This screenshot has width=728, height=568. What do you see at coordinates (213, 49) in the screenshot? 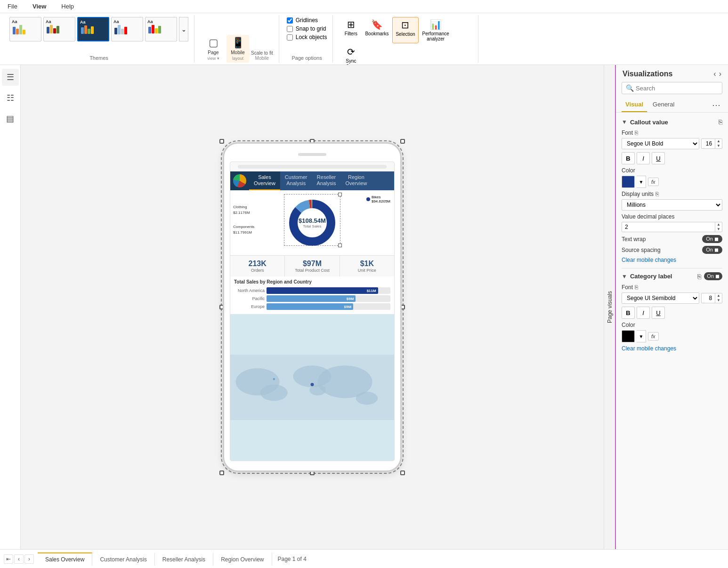
I see `page-view-btn: ▢ Page view ▾` at bounding box center [213, 49].